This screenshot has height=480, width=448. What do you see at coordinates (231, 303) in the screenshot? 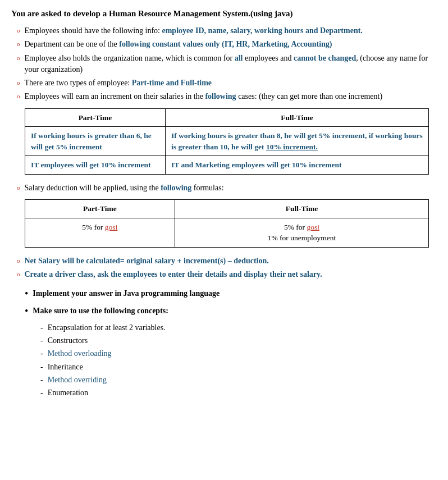
I see `implement-list: • Implement your answer in Java programm…` at bounding box center [231, 303].